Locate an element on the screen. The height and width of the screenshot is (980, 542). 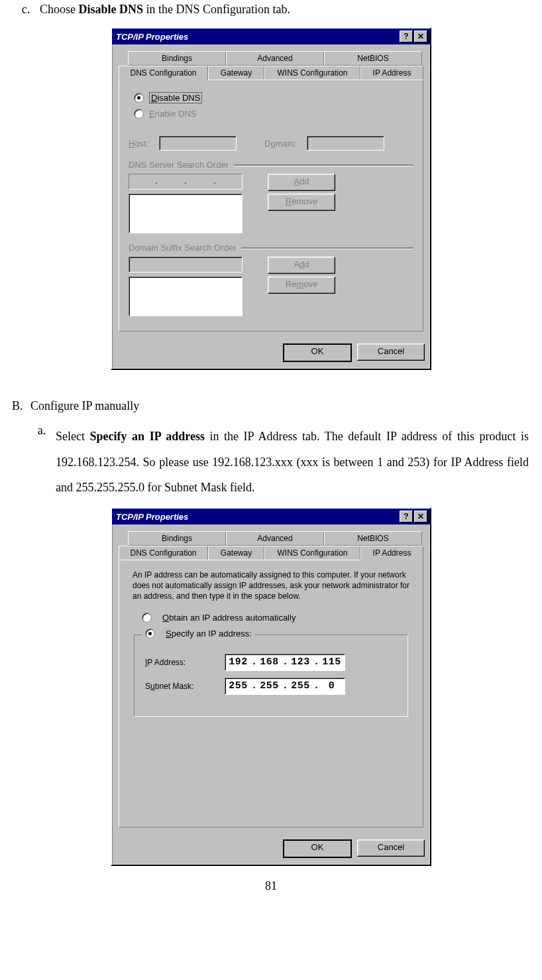
step-c-marker: c. is located at coordinates (26, 9).